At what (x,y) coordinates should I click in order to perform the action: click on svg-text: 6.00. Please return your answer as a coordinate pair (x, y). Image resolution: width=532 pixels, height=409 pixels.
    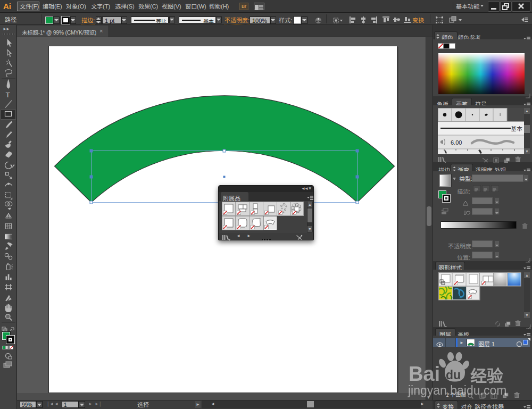
    Looking at the image, I should click on (456, 143).